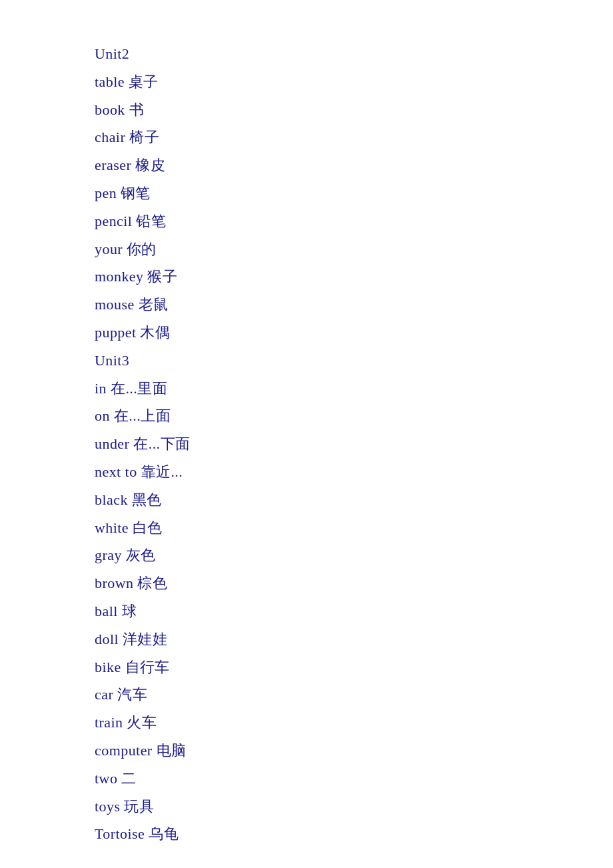 The width and height of the screenshot is (613, 868). Describe the element at coordinates (109, 723) in the screenshot. I see `english-word: train` at that location.